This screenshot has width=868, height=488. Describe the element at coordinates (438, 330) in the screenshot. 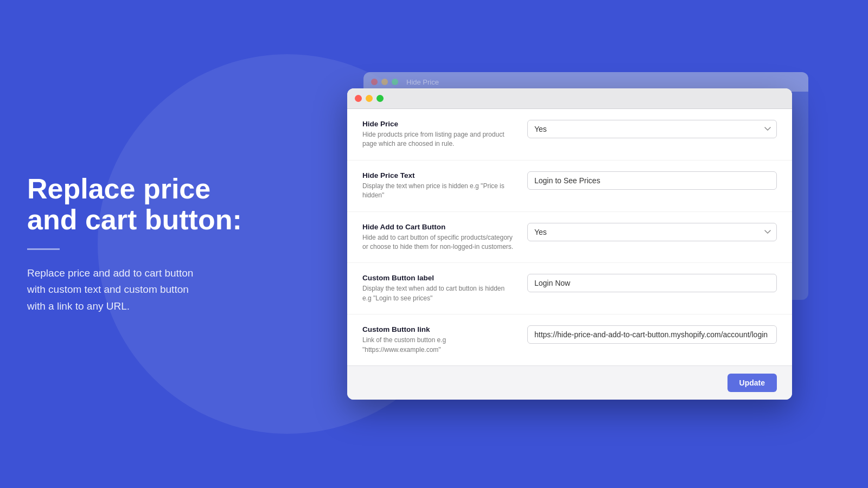

I see `custom-button-link-label: Custom Button link` at that location.